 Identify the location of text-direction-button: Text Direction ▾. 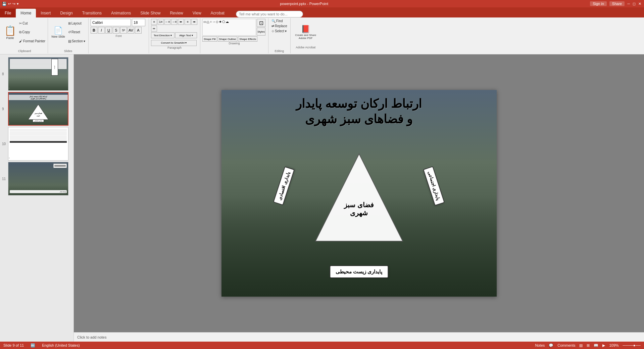
(163, 35).